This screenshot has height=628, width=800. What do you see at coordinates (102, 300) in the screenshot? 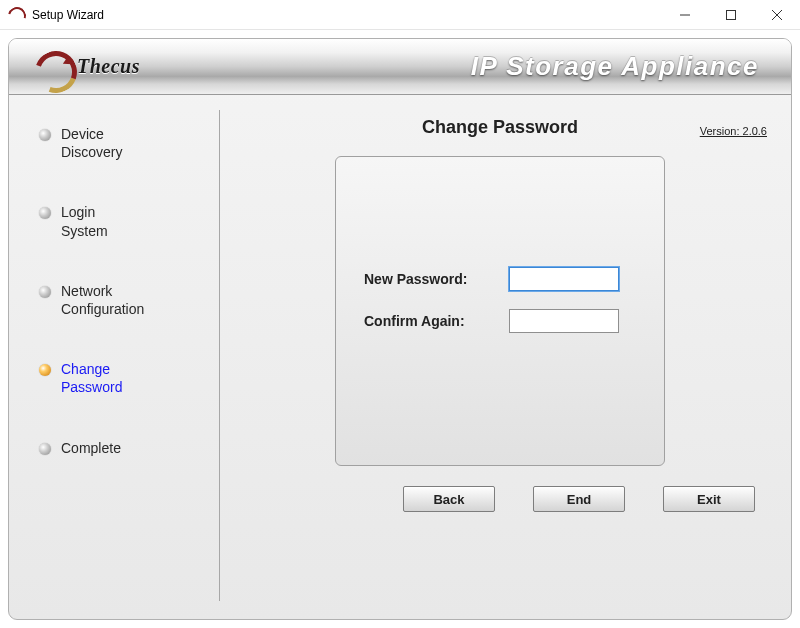
I see `step-label: Network Configuration` at bounding box center [102, 300].